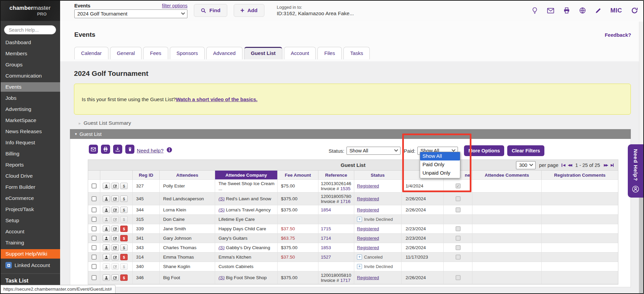  I want to click on need-help-link: Need help?, so click(150, 151).